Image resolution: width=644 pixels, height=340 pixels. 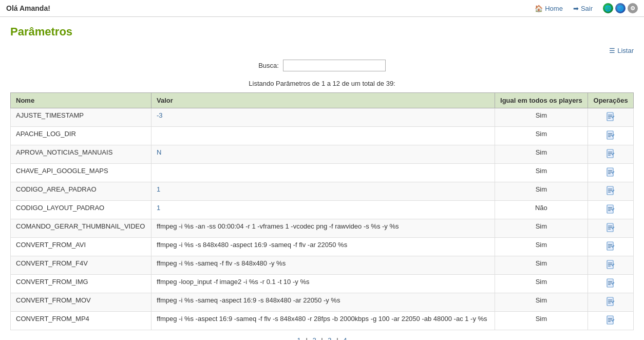 I want to click on page-link-4: 4, so click(x=345, y=338).